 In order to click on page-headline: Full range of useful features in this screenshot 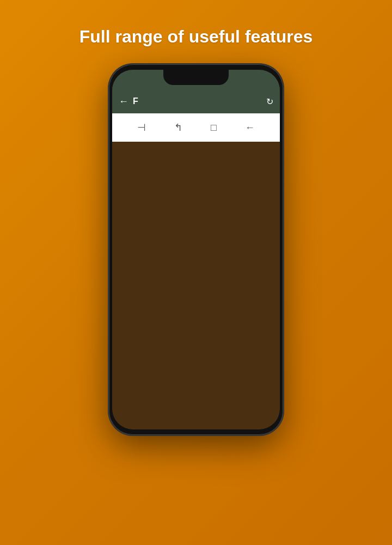, I will do `click(196, 37)`.